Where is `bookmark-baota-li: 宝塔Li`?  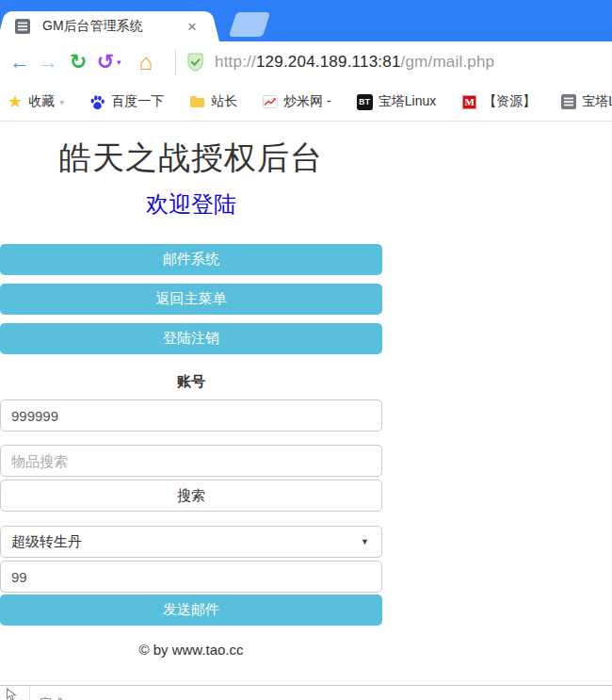 bookmark-baota-li: 宝塔Li is located at coordinates (587, 102).